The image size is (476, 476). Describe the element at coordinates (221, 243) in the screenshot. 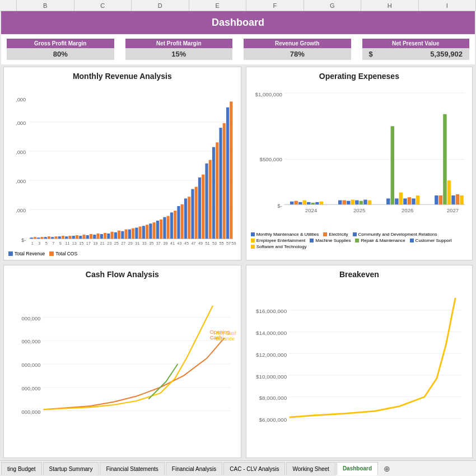

I see `svg-text: 55` at that location.